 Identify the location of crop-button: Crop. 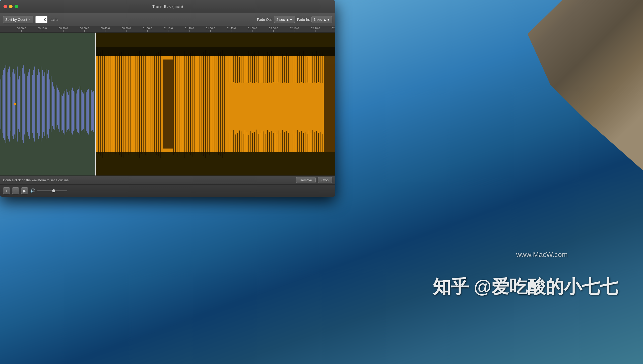
(325, 180).